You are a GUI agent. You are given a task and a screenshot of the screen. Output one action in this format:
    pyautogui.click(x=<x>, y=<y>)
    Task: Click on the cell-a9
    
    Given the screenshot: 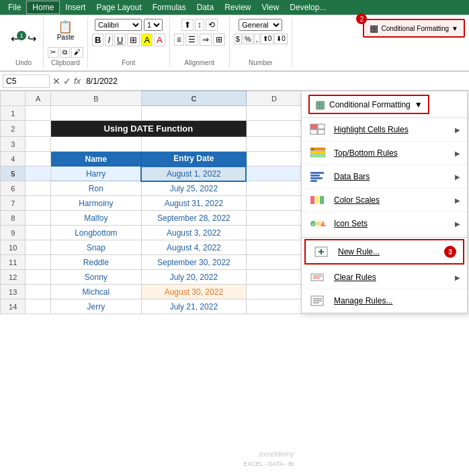 What is the action you would take?
    pyautogui.click(x=38, y=233)
    